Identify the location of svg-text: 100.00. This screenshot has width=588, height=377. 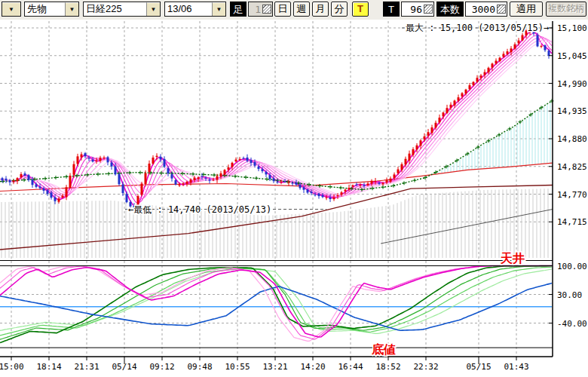
(572, 267).